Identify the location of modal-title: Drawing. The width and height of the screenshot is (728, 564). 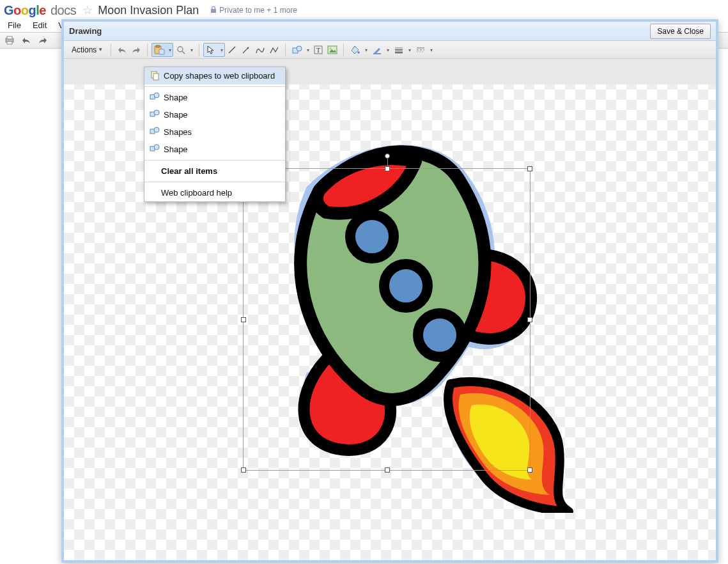
(86, 31).